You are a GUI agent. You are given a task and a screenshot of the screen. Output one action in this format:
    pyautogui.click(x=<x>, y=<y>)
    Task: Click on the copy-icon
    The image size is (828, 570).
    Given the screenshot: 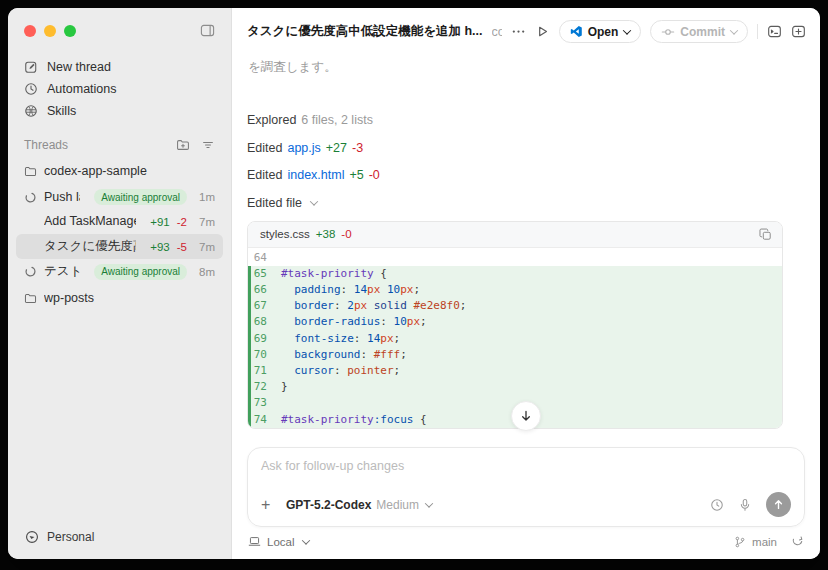 What is the action you would take?
    pyautogui.click(x=766, y=234)
    